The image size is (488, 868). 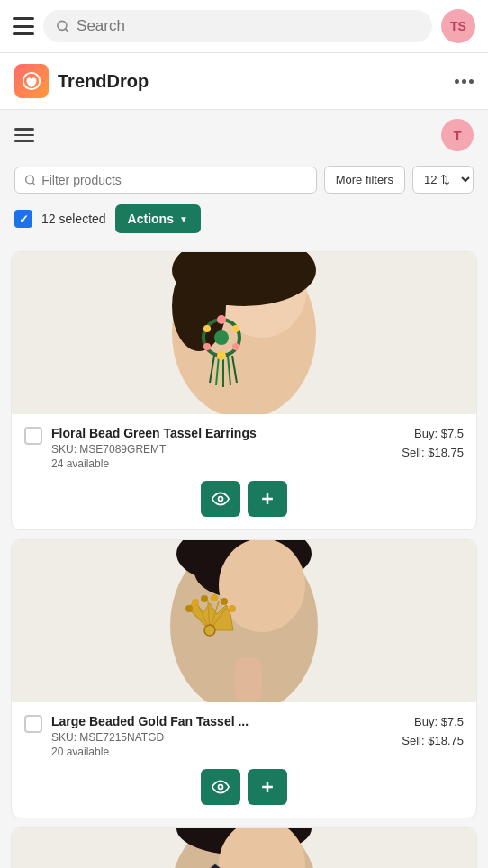 I want to click on user-avatar: TS, so click(x=458, y=26).